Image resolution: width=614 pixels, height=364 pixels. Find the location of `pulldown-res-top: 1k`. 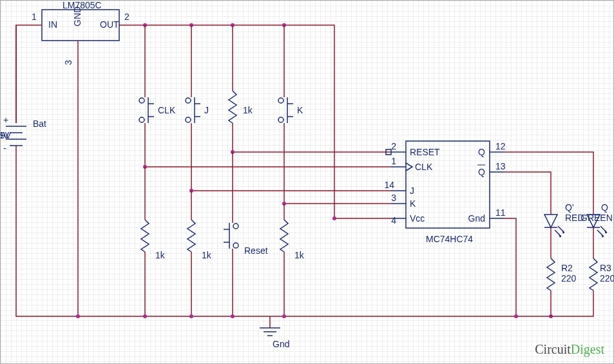

pulldown-res-top: 1k is located at coordinates (241, 89).